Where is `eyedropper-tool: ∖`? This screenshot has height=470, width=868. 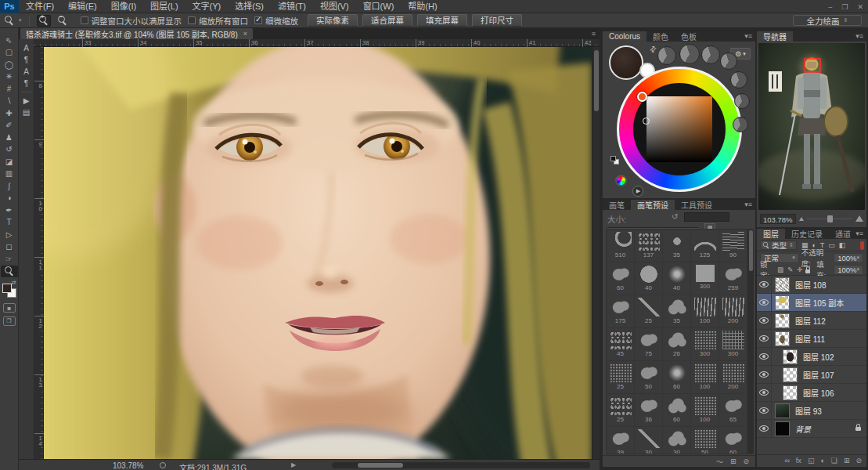 eyedropper-tool: ∖ is located at coordinates (9, 102).